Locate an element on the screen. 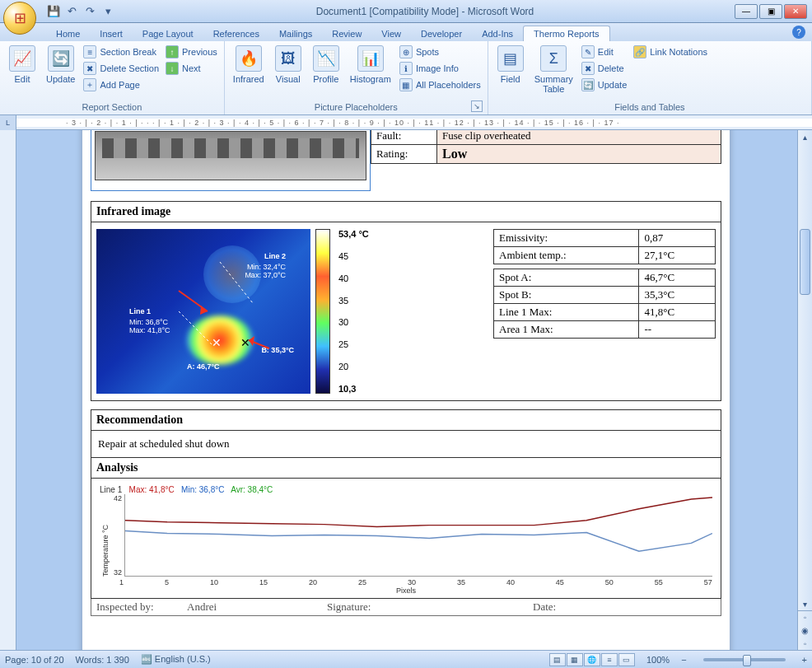 This screenshot has height=668, width=812. view-draft: ▭ is located at coordinates (627, 660).